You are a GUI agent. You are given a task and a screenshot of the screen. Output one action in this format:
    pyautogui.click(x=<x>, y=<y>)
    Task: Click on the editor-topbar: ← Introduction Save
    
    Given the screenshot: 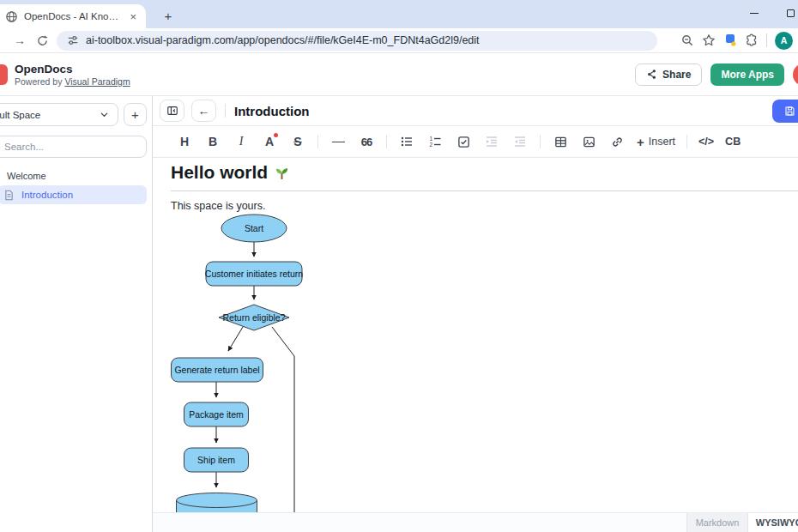 What is the action you would take?
    pyautogui.click(x=475, y=112)
    